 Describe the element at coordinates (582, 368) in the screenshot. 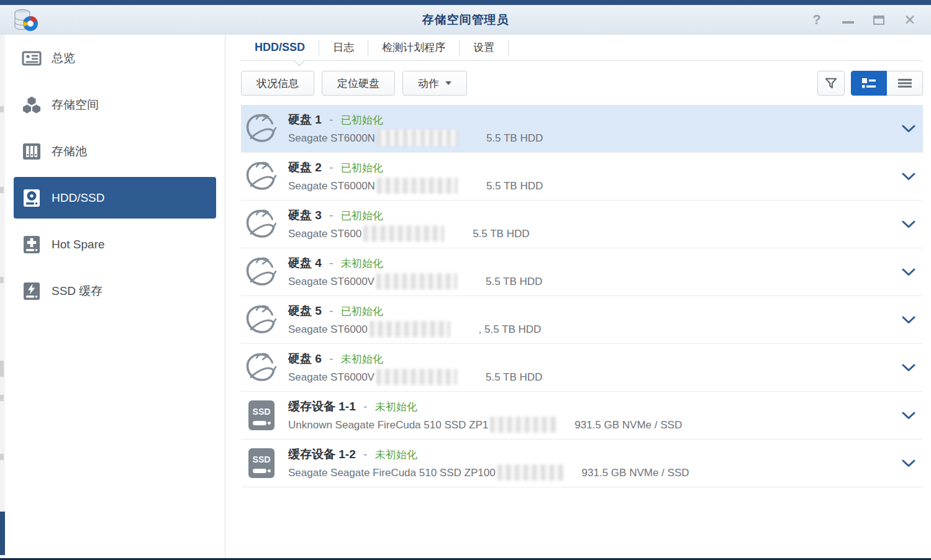

I see `drive-row: 硬盘 6 - 未初始化 Seagate ST6000V5.5 TB HDD` at that location.